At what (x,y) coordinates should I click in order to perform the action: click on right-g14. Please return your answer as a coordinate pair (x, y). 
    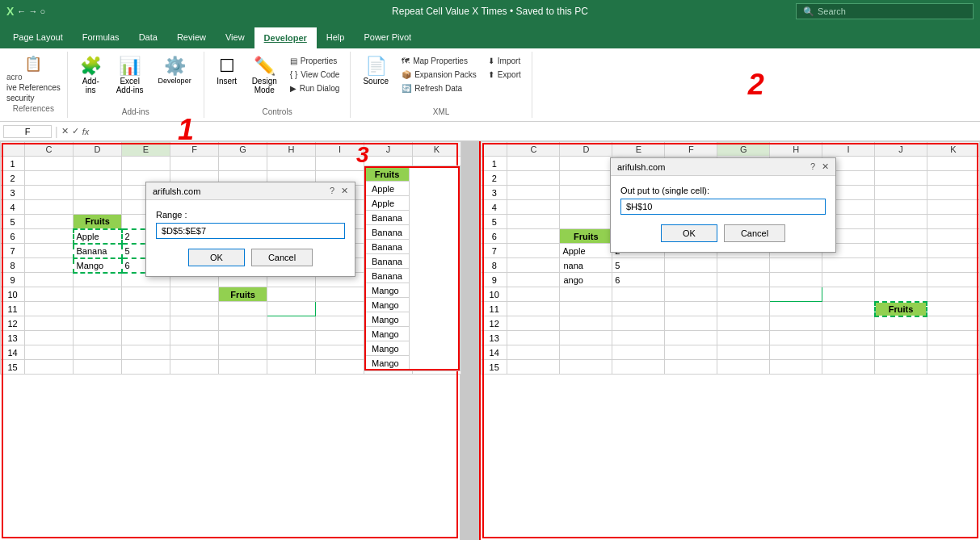
    Looking at the image, I should click on (743, 353).